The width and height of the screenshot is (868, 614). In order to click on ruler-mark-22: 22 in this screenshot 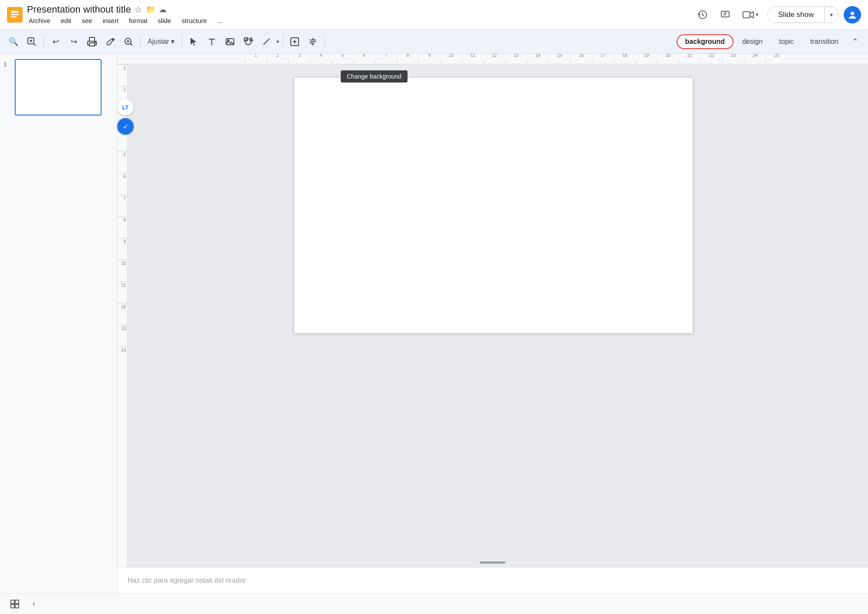, I will do `click(711, 62)`.